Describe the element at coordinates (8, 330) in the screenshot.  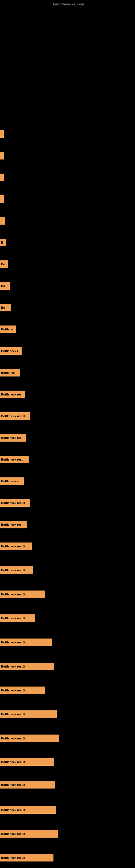
I see `bar-label: Bottlene` at that location.